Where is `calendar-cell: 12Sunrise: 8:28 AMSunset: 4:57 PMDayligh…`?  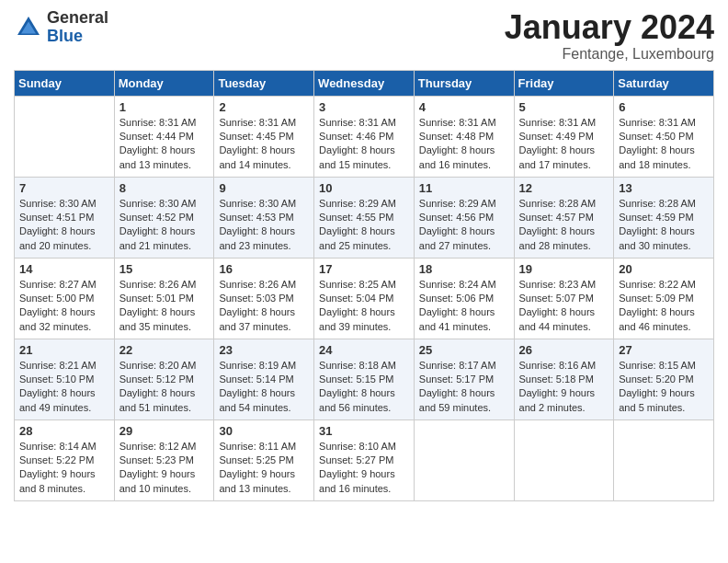 calendar-cell: 12Sunrise: 8:28 AMSunset: 4:57 PMDayligh… is located at coordinates (564, 217).